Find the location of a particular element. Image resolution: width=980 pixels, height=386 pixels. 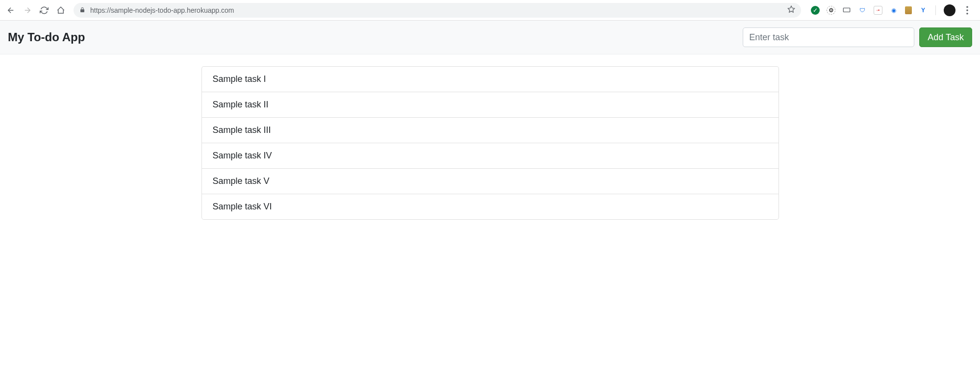

list-item: Sample task V is located at coordinates (490, 181).